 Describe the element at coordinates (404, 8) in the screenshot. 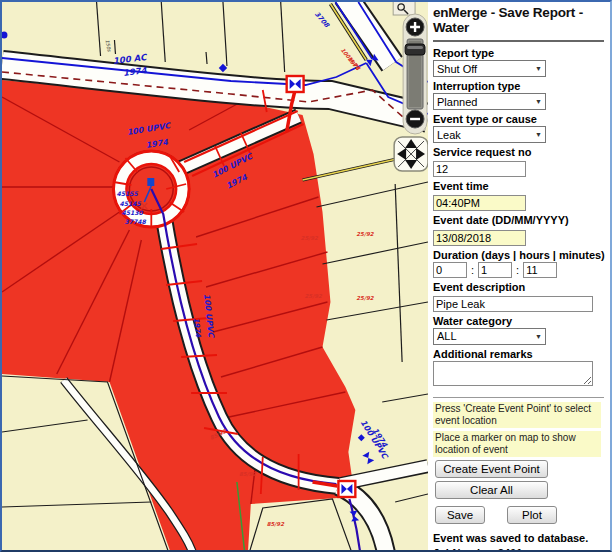

I see `magnifier-icon` at that location.